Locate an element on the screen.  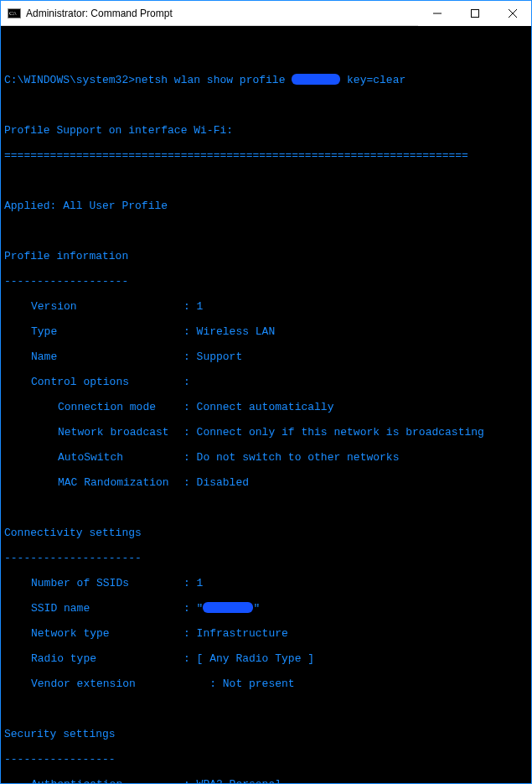
minimize-button is located at coordinates (437, 13).